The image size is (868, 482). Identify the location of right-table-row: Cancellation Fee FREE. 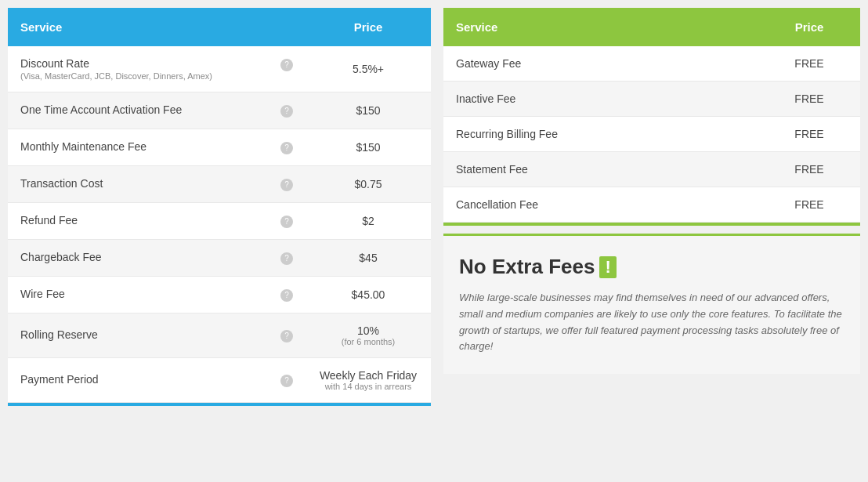
(652, 205).